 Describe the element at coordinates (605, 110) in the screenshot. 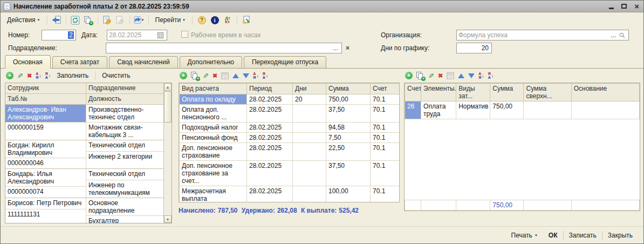

I see `basis-cell` at that location.